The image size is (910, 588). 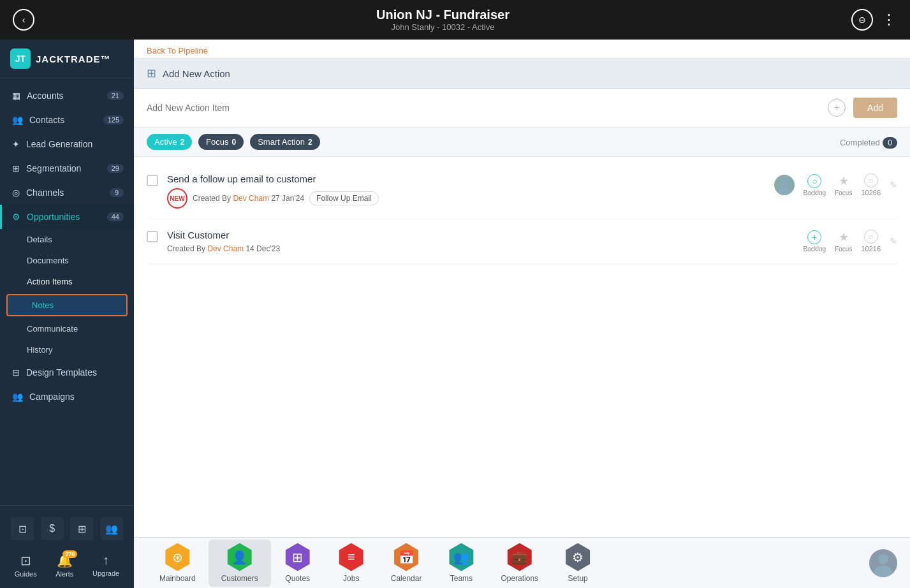 I want to click on tab-active: Active 2, so click(x=170, y=142).